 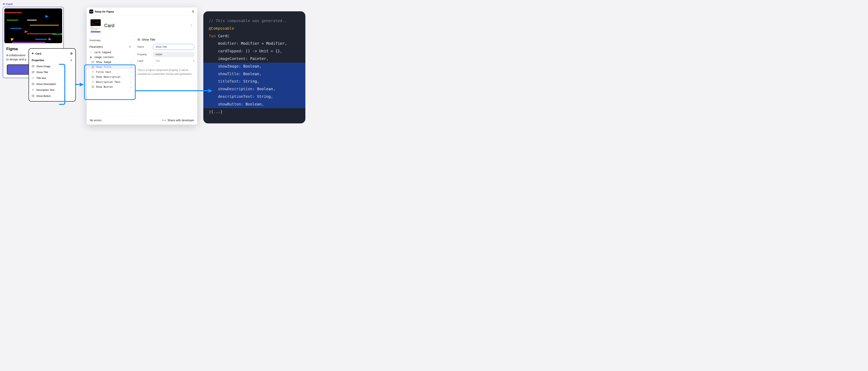 I want to click on parameter-name: Show Description, so click(x=113, y=77).